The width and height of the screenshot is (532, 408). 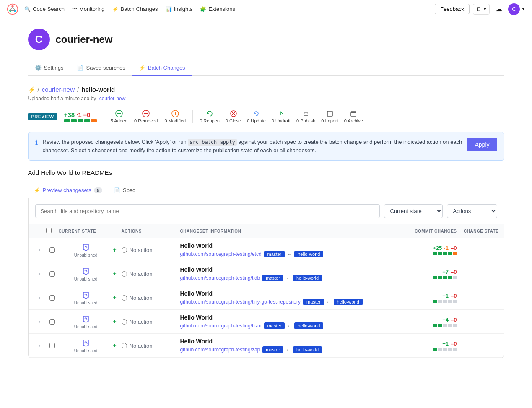 What do you see at coordinates (256, 114) in the screenshot?
I see `update-icon` at bounding box center [256, 114].